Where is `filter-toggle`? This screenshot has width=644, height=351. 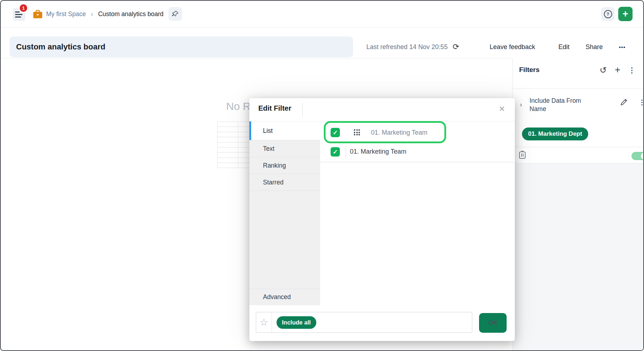
filter-toggle is located at coordinates (638, 156).